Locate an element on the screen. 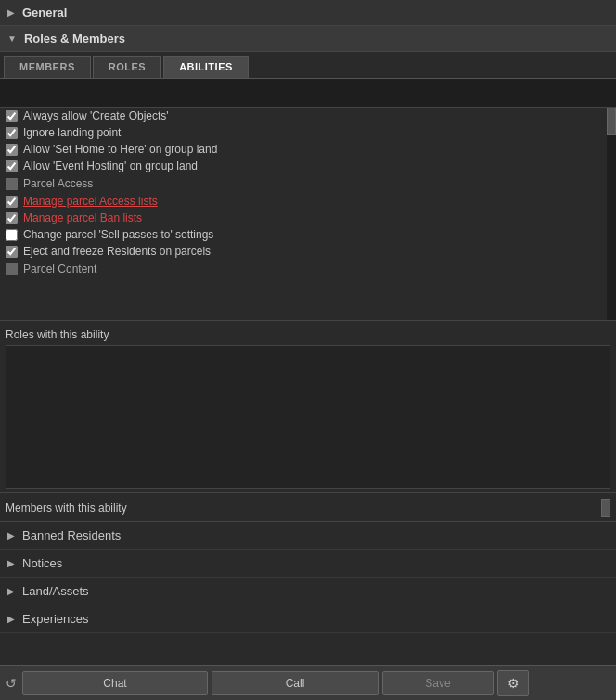 Image resolution: width=616 pixels, height=700 pixels. ability-manage-access-checkbox is located at coordinates (11, 202).